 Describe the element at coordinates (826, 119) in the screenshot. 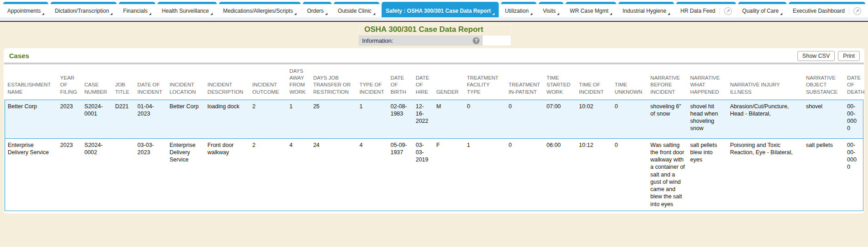

I see `cell-narrative-object-substance: shovel` at that location.